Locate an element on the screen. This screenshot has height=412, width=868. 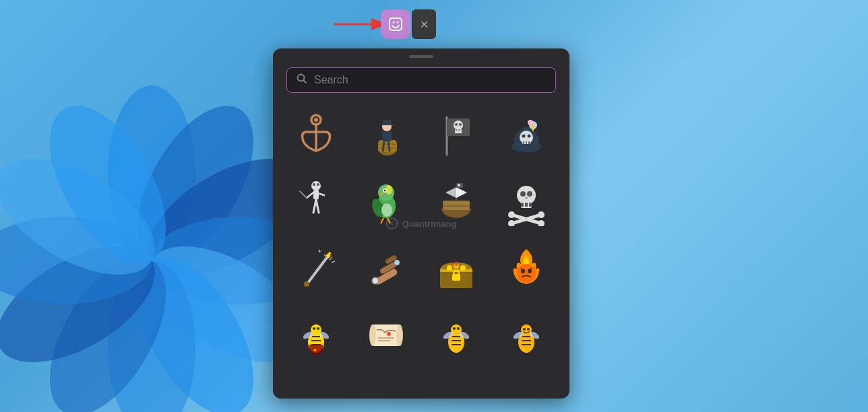
sticker-toggle-button is located at coordinates (396, 24).